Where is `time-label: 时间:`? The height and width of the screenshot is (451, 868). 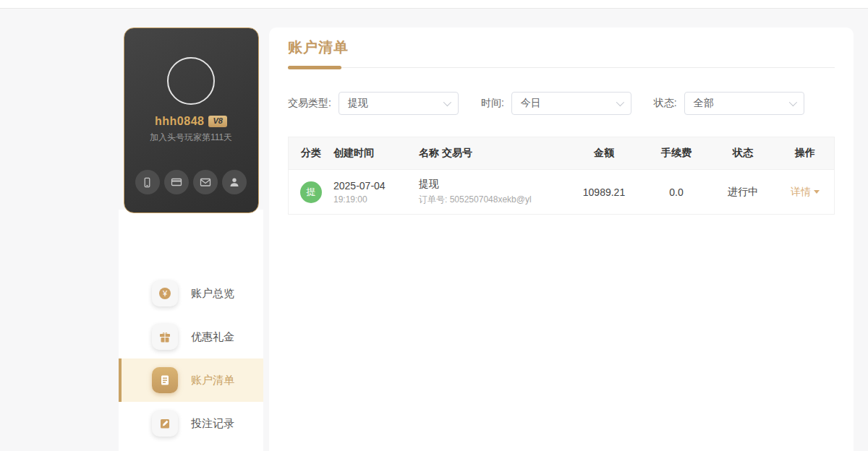
time-label: 时间: is located at coordinates (493, 103).